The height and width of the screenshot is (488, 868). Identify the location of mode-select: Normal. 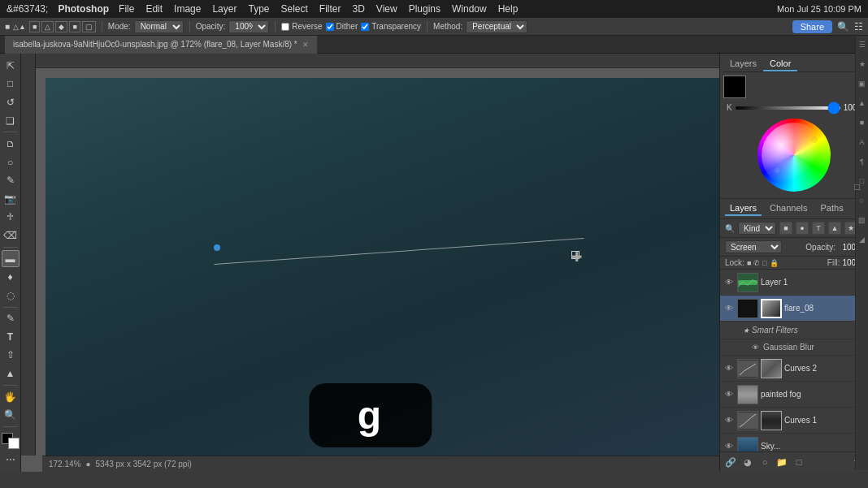
(159, 27).